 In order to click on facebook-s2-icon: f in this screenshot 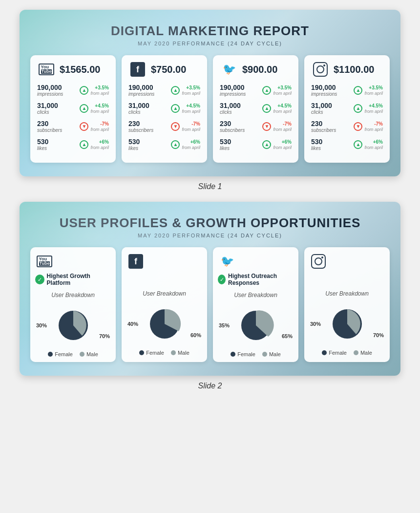, I will do `click(136, 261)`.